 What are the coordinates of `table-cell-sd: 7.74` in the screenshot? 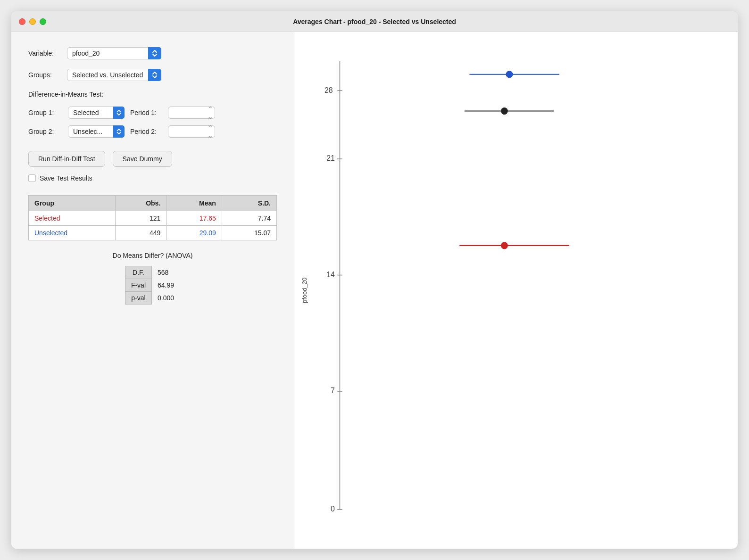 It's located at (249, 219).